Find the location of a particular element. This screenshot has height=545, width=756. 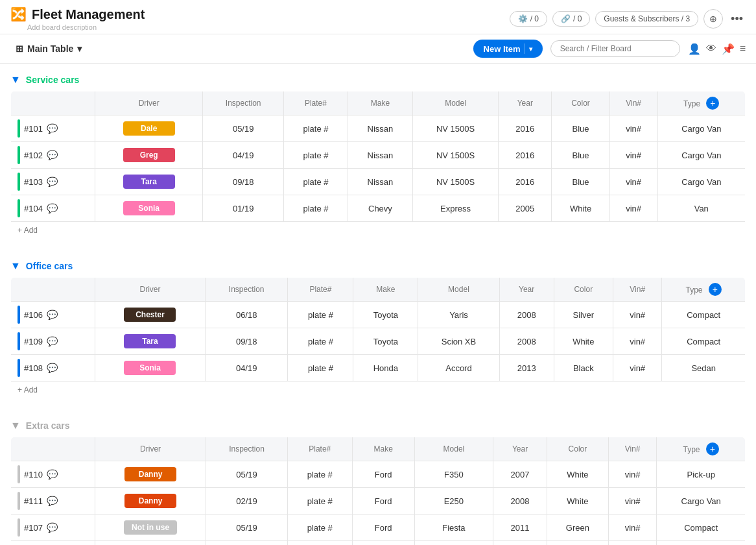

make-cell: Honda is located at coordinates (386, 369).